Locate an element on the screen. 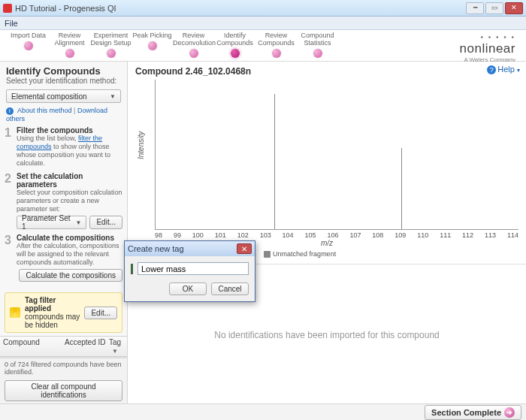 Image resolution: width=526 pixels, height=420 pixels. step1-num: 1 is located at coordinates (8, 147).